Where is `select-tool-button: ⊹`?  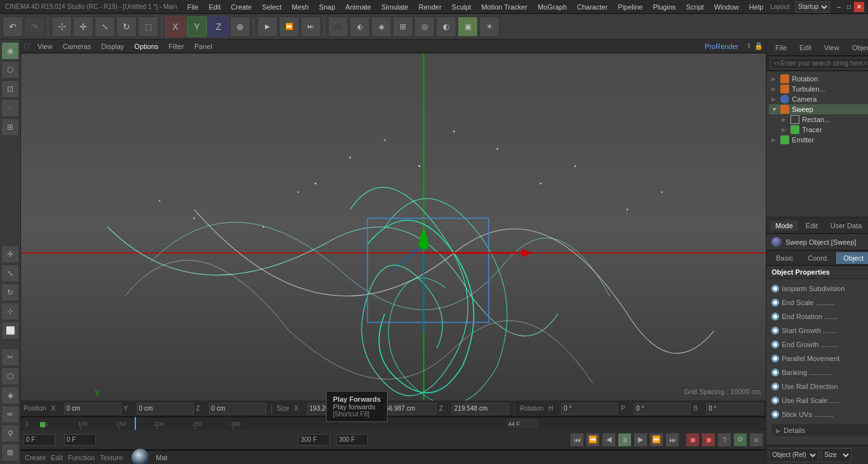 select-tool-button: ⊹ is located at coordinates (62, 27).